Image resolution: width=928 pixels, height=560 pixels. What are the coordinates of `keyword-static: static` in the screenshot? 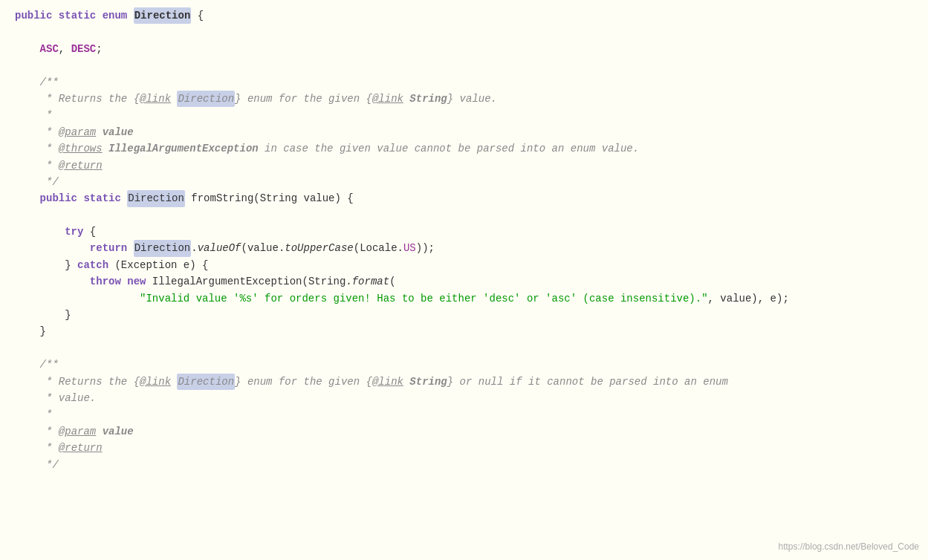 It's located at (77, 16).